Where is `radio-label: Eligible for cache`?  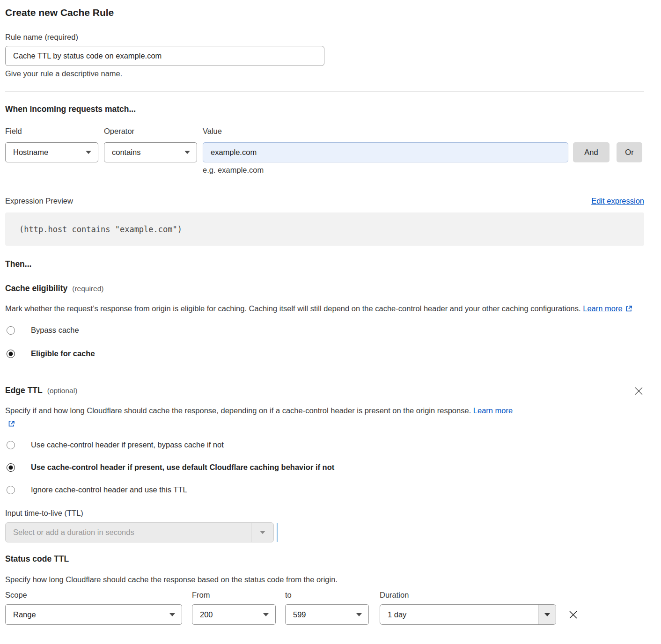
radio-label: Eligible for cache is located at coordinates (63, 354).